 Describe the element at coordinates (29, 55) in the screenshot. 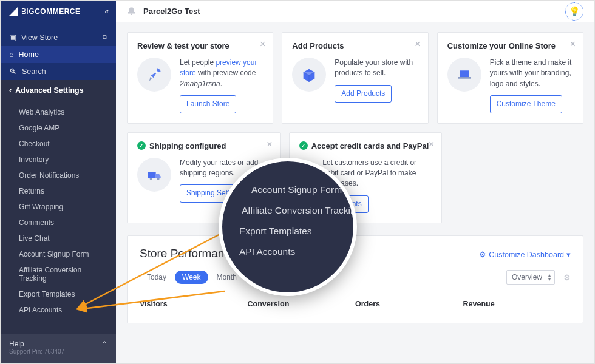

I see `nav-home-label: Home` at that location.